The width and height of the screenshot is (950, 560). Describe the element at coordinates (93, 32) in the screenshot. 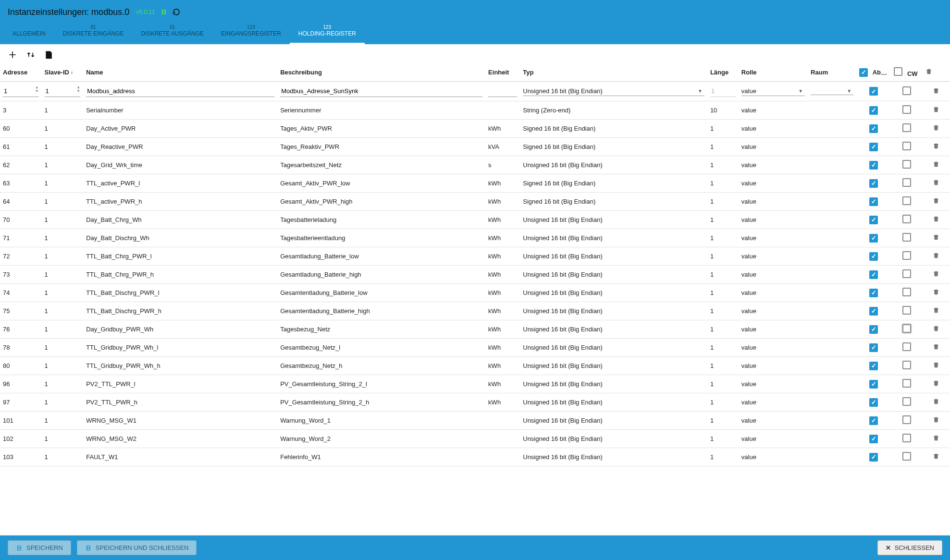

I see `tab-diskrete-eingänge: 01DISKRETE EINGÄNGE` at that location.